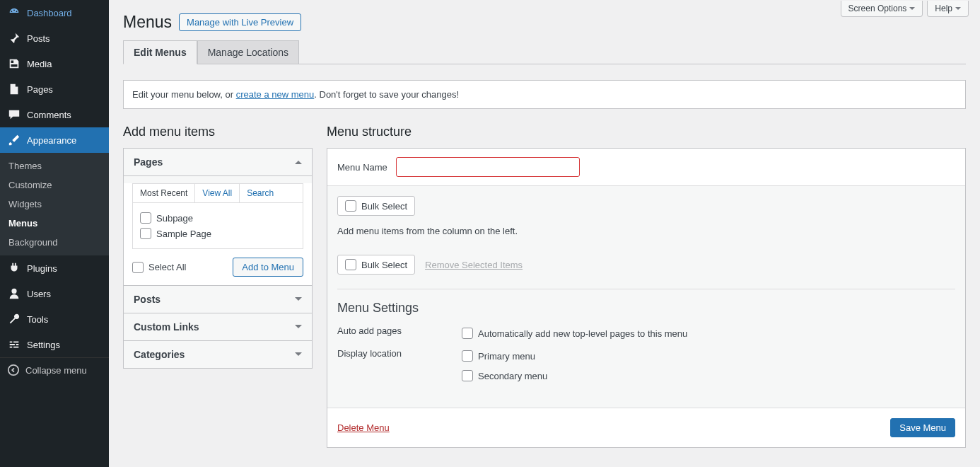  What do you see at coordinates (646, 132) in the screenshot?
I see `menu-structure-heading: Menu structure` at bounding box center [646, 132].